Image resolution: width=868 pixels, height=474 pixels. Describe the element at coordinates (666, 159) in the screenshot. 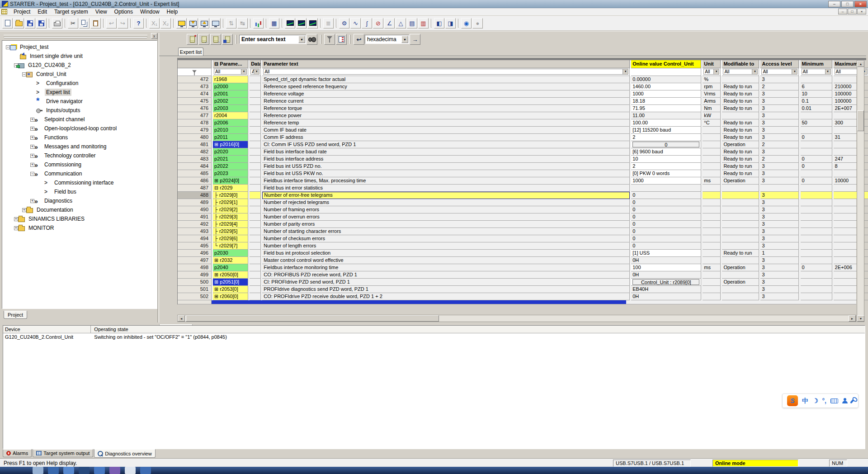

I see `online-value-cell: 10` at that location.